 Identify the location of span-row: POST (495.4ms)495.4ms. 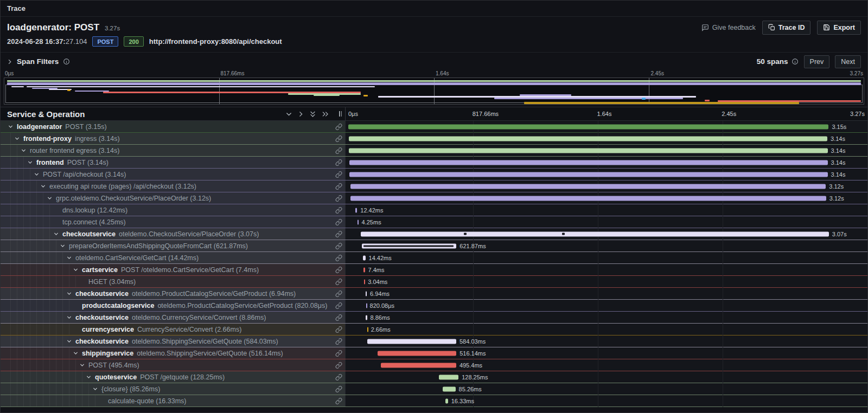
(434, 365).